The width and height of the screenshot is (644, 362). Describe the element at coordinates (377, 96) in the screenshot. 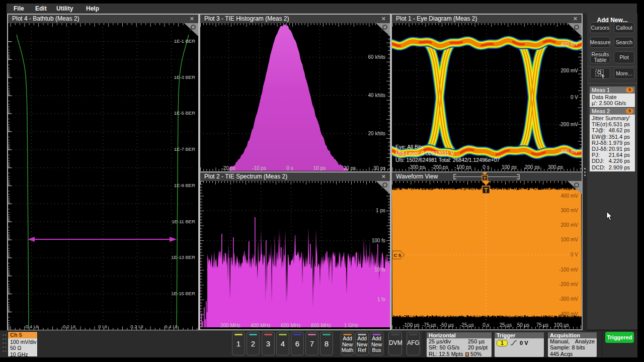

I see `svg-text: 40 khits` at that location.